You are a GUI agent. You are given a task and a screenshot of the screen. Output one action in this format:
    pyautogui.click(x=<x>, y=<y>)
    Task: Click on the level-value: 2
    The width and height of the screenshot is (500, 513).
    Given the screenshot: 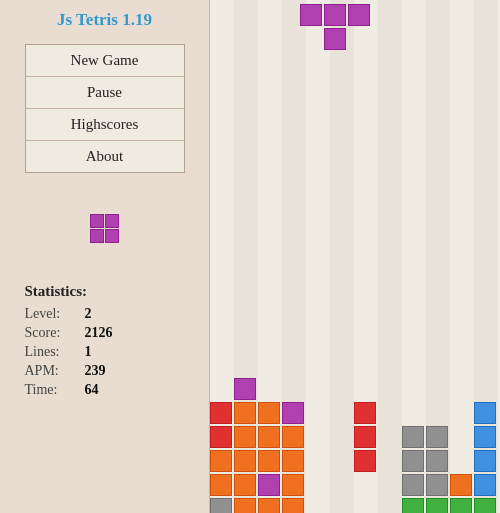 What is the action you would take?
    pyautogui.click(x=88, y=314)
    